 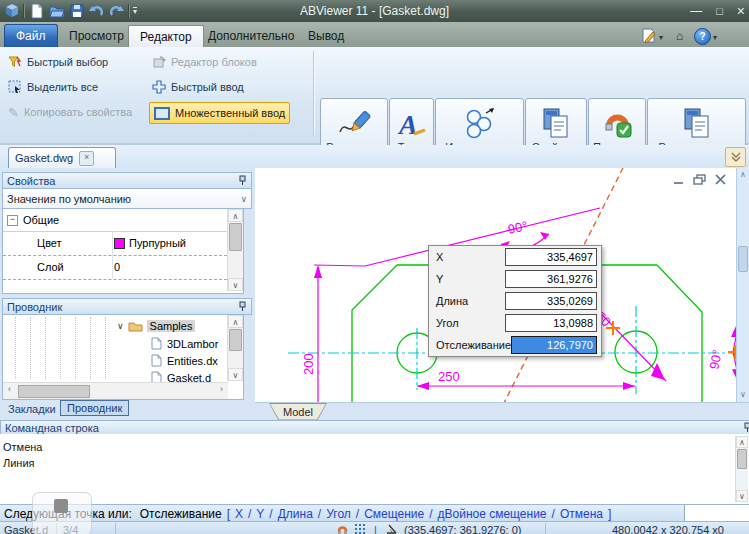 What do you see at coordinates (296, 514) in the screenshot?
I see `prompt-option-length: Длина` at bounding box center [296, 514].